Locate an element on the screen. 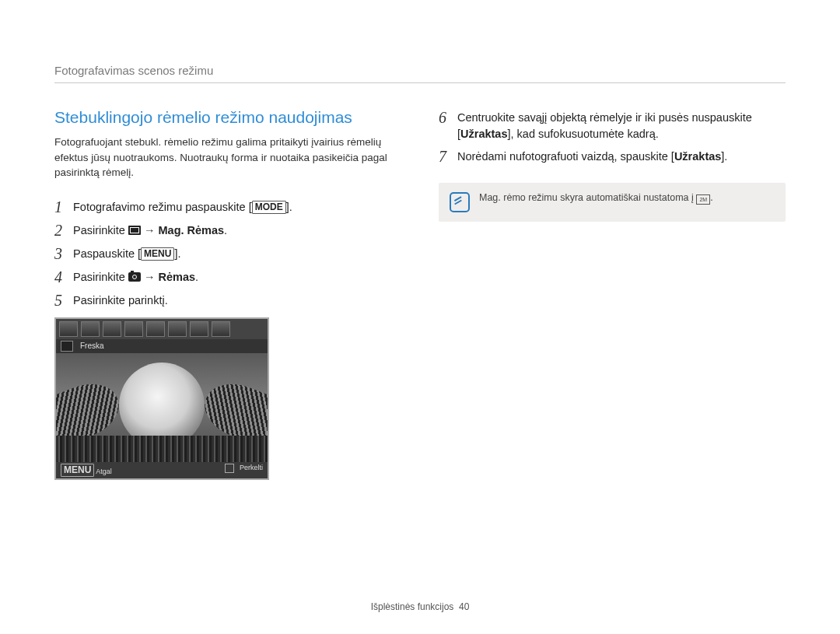  page-footer: Išplėstinės funkcijos 40 is located at coordinates (420, 607).